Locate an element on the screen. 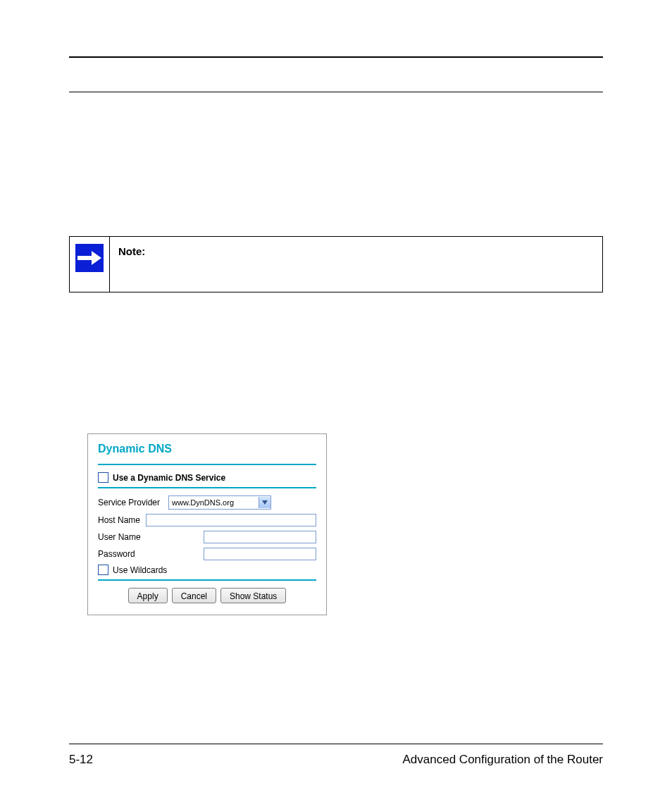 Image resolution: width=672 pixels, height=807 pixels. cancel-button: Cancel is located at coordinates (194, 596).